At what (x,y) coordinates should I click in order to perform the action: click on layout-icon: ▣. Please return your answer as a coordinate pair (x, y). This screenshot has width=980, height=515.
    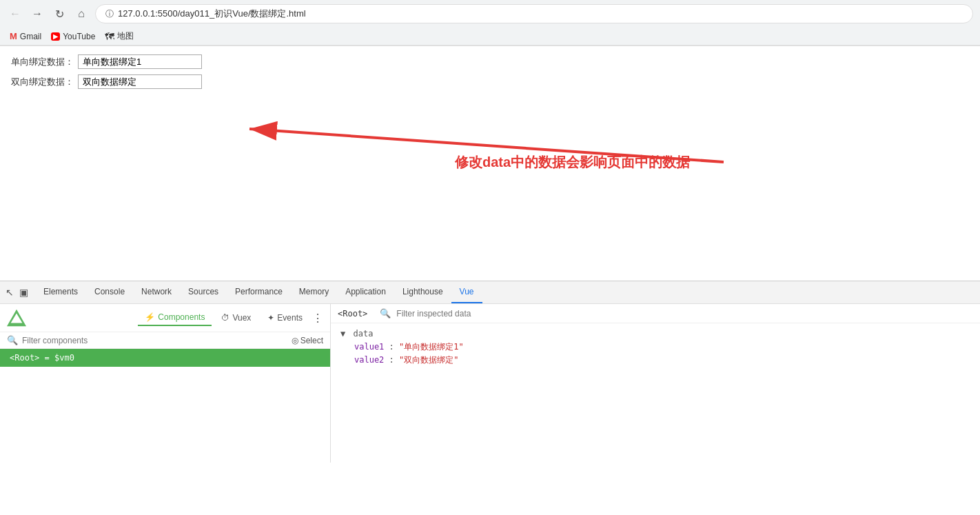
    Looking at the image, I should click on (23, 292).